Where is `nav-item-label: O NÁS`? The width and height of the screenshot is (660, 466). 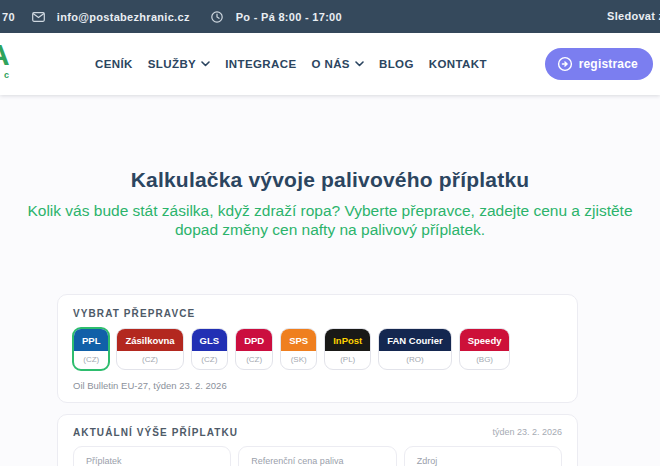 nav-item-label: O NÁS is located at coordinates (331, 64).